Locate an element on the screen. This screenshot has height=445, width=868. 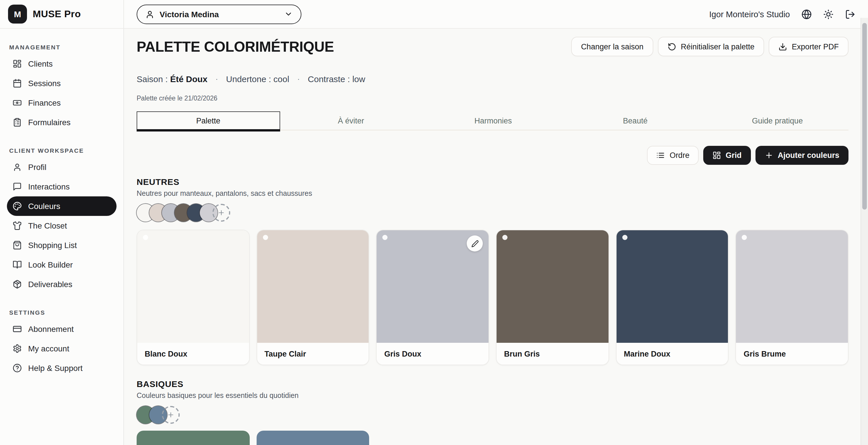
sidebar-item-shopping-list: Shopping List is located at coordinates (62, 245).